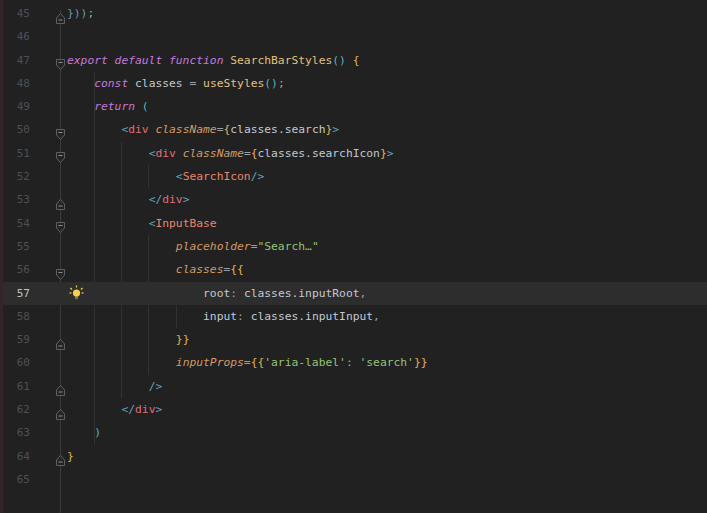 The image size is (707, 513). I want to click on code-text: inputProps={{'aria-label': 'search'}}, so click(248, 362).